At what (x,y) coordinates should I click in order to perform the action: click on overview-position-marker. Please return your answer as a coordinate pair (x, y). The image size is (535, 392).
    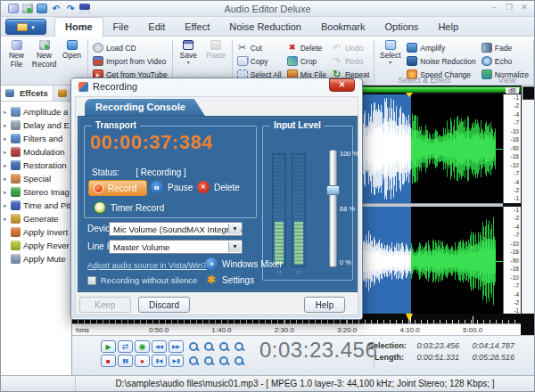
    Looking at the image, I should click on (409, 94).